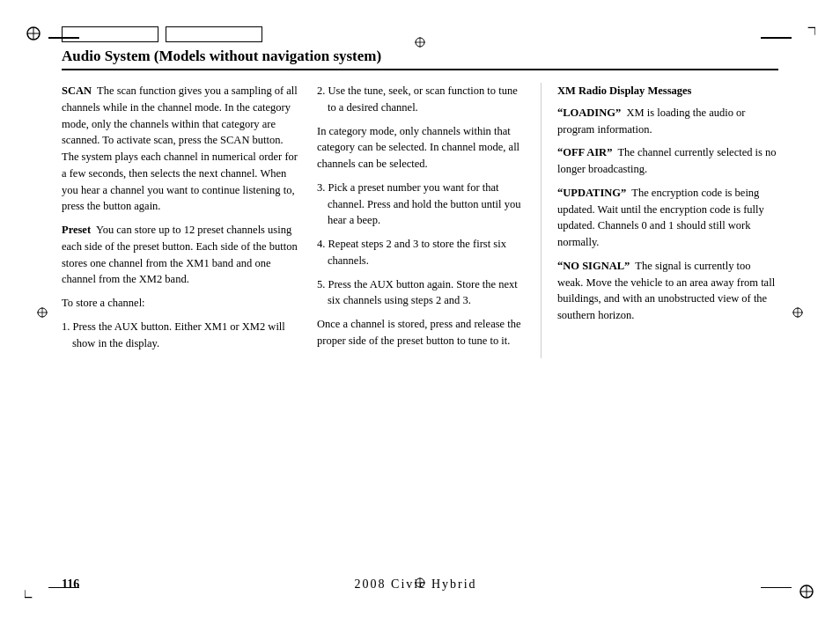  Describe the element at coordinates (589, 113) in the screenshot. I see `loading-term: “LOADING”` at that location.